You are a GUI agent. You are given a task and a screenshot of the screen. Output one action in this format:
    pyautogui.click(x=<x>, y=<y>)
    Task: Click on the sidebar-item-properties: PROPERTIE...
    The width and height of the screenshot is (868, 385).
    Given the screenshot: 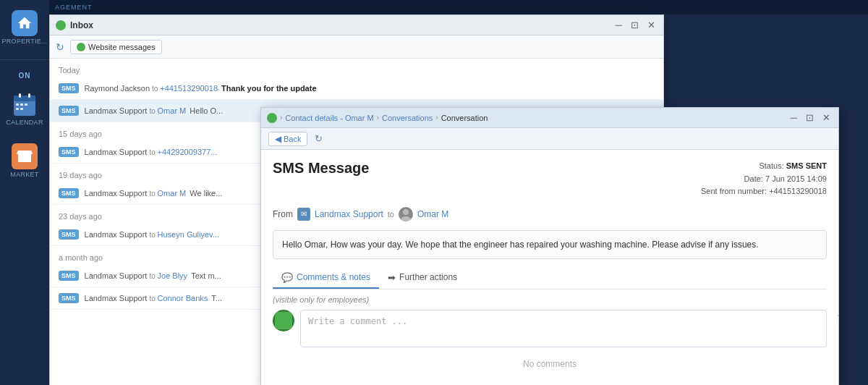 What is the action you would take?
    pyautogui.click(x=25, y=28)
    